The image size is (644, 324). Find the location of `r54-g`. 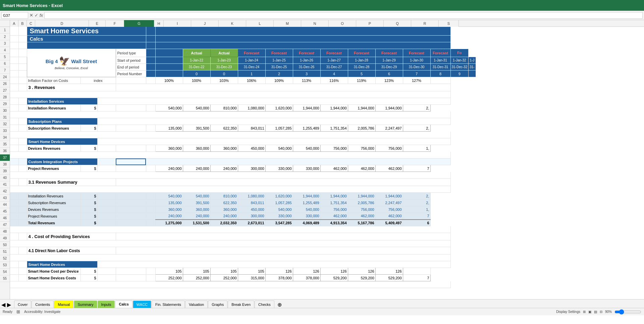

r54-g is located at coordinates (131, 278).